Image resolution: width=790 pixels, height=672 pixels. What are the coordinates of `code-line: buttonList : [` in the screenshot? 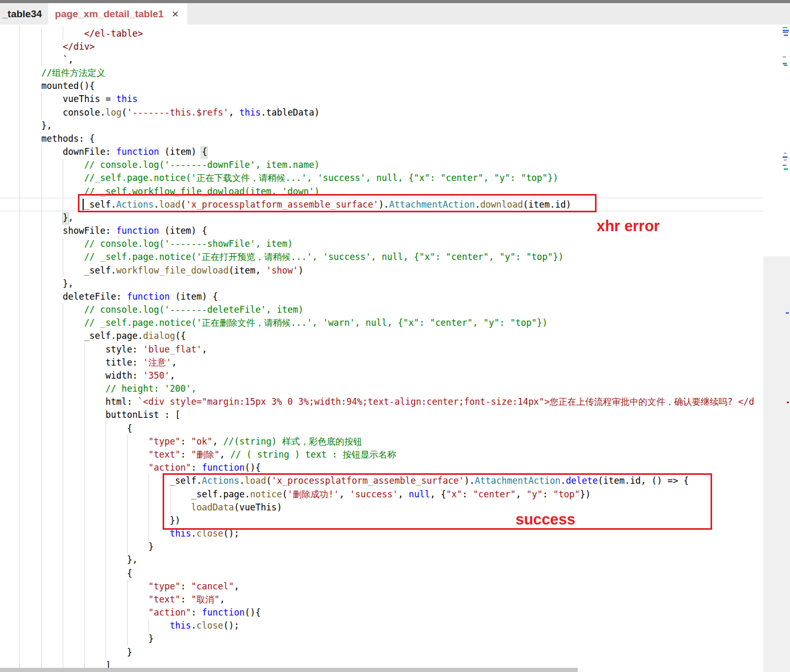 It's located at (403, 415).